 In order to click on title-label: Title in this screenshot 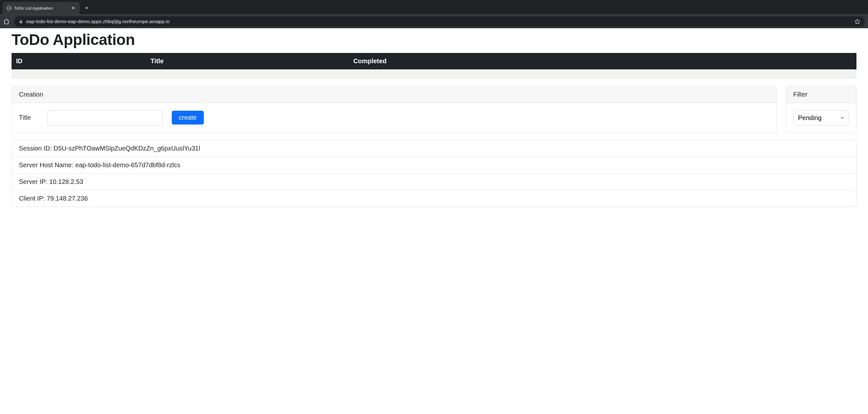, I will do `click(28, 118)`.